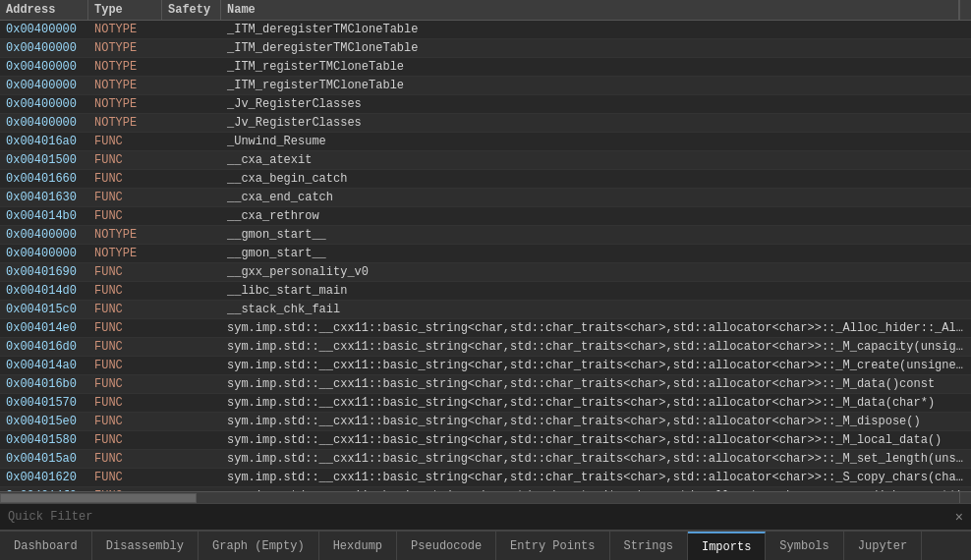  What do you see at coordinates (486, 497) in the screenshot?
I see `horizontal-scrollbar` at bounding box center [486, 497].